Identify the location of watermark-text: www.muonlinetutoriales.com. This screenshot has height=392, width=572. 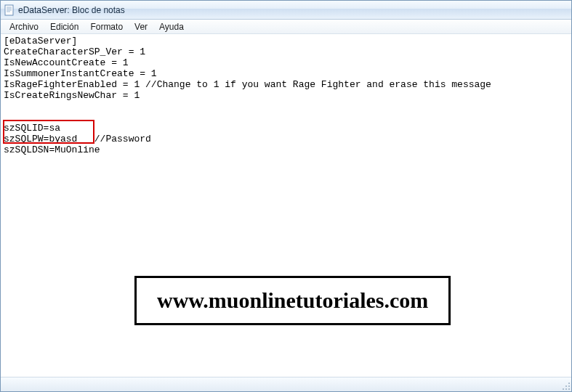
(292, 301).